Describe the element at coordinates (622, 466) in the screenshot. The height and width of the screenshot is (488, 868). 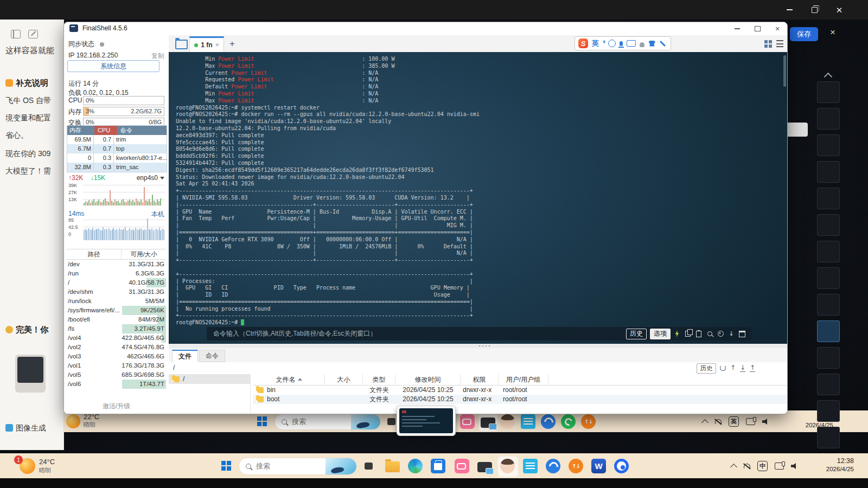
I see `blue-circle-app-icon` at that location.